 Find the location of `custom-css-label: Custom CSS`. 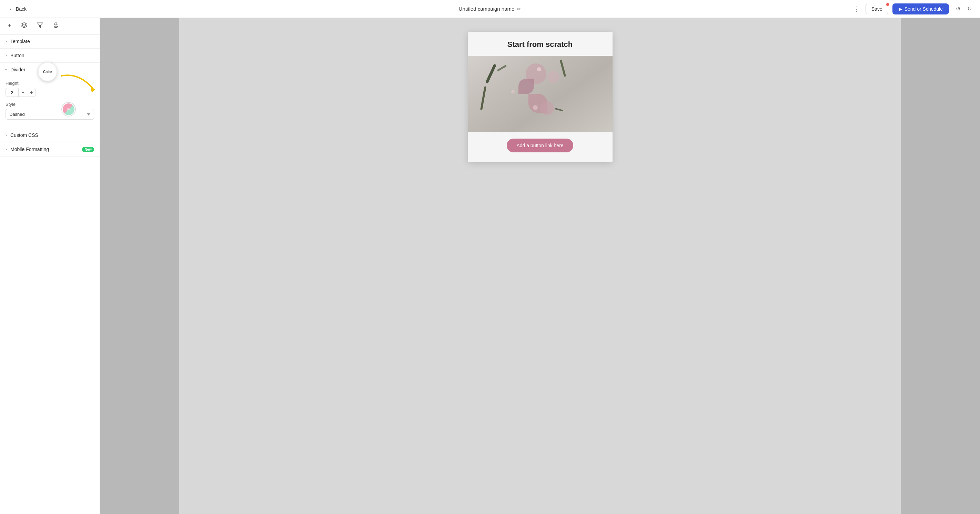

custom-css-label: Custom CSS is located at coordinates (24, 135).